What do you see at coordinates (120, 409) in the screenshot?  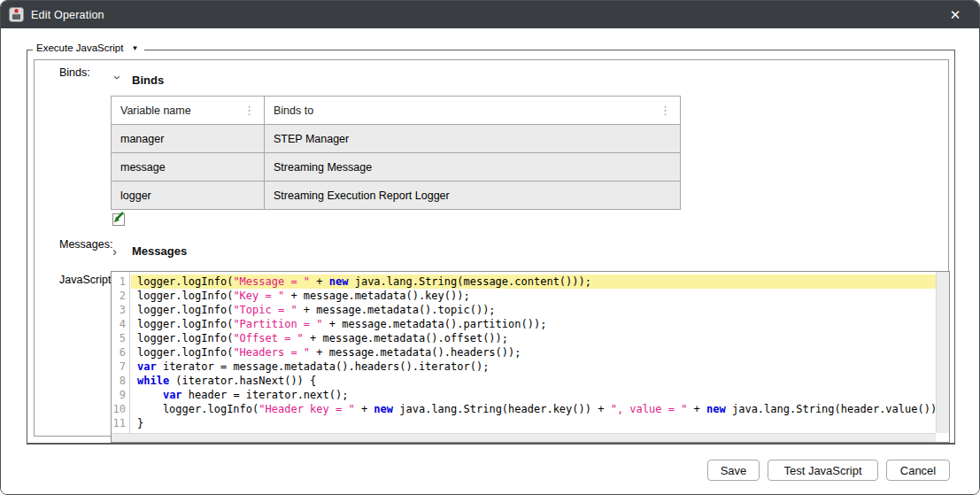 I see `line-number: 10` at bounding box center [120, 409].